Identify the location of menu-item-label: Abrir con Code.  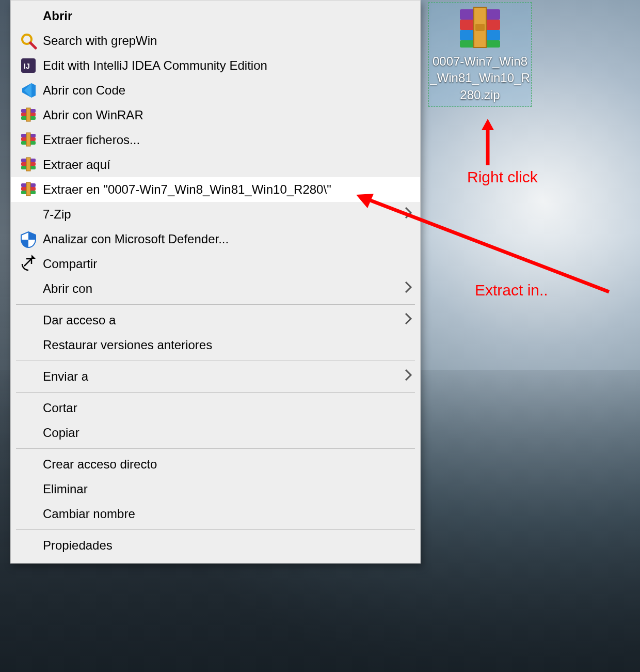
(228, 90).